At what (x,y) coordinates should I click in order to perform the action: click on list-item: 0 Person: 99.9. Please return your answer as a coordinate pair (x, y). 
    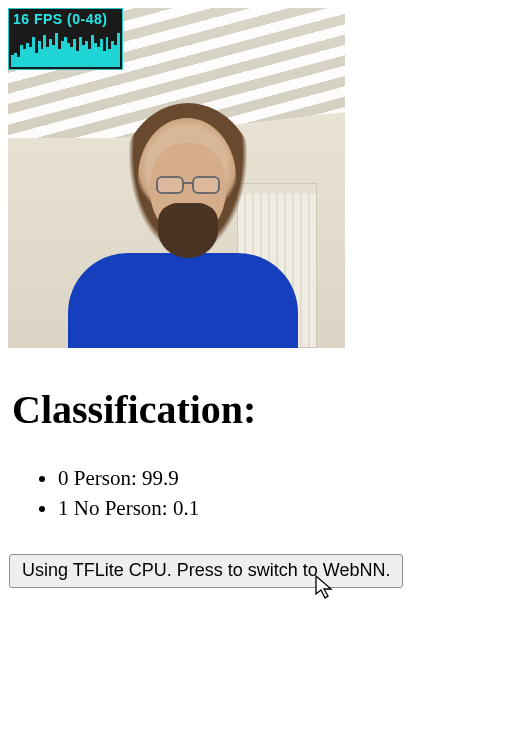
    Looking at the image, I should click on (282, 478).